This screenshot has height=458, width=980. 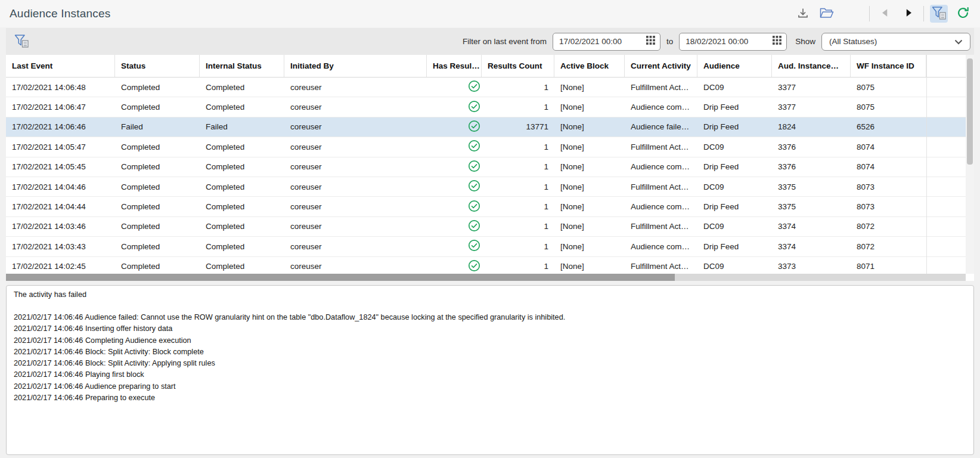 What do you see at coordinates (490, 398) in the screenshot?
I see `log-line: 2021/02/17 14:06:46 Preparing to execute` at bounding box center [490, 398].